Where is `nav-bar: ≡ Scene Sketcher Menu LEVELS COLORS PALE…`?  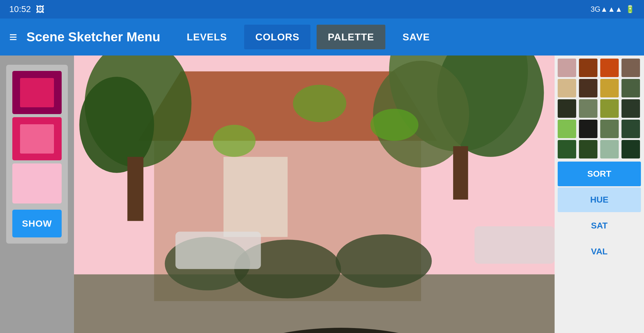 nav-bar: ≡ Scene Sketcher Menu LEVELS COLORS PALE… is located at coordinates (322, 37).